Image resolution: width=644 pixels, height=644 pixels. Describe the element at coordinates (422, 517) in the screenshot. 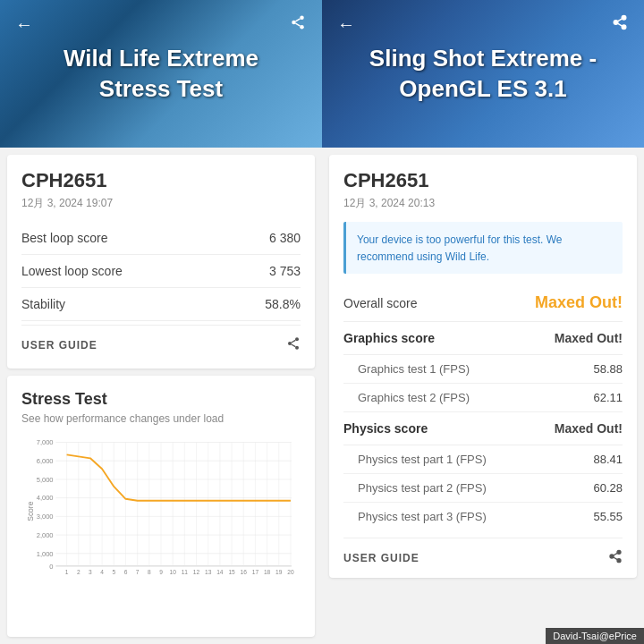

I see `physics-test-3-label: Physics test part 3 (FPS)` at that location.